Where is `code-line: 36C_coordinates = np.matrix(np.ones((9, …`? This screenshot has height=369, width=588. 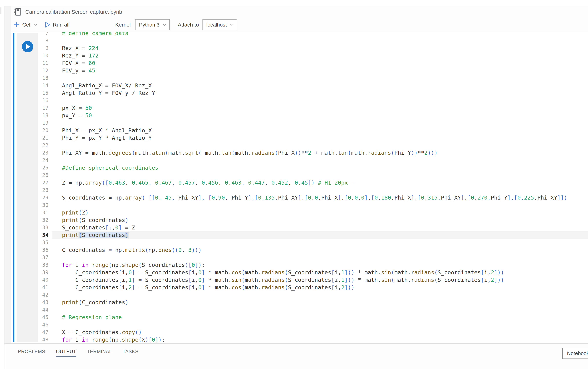
code-line: 36C_coordinates = np.matrix(np.ones((9, … is located at coordinates (299, 250).